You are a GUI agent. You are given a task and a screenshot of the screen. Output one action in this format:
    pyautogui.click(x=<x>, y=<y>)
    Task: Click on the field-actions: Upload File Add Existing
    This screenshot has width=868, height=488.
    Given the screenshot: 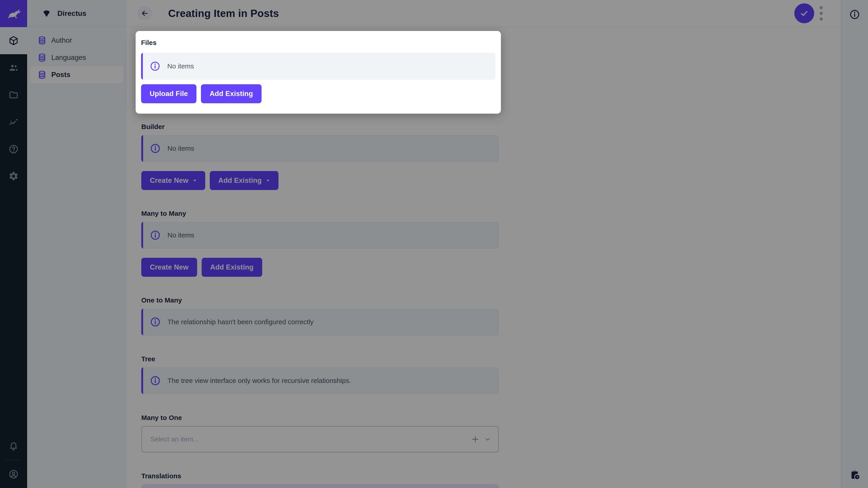 What is the action you would take?
    pyautogui.click(x=318, y=94)
    